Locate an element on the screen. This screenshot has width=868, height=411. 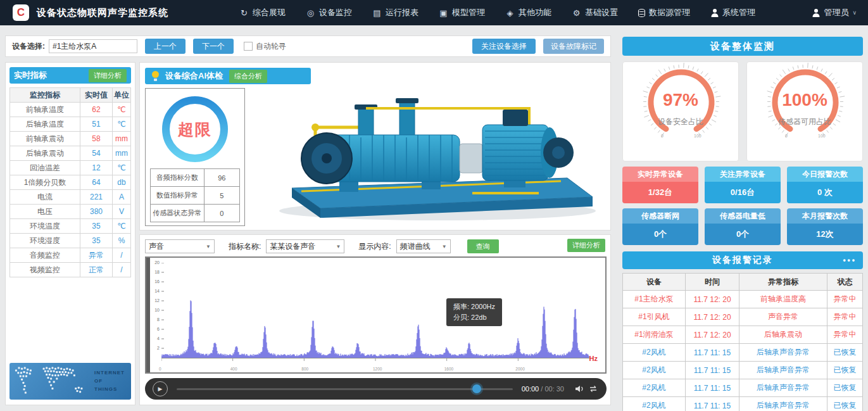
chevron-down-icon: ▼ is located at coordinates (208, 247).